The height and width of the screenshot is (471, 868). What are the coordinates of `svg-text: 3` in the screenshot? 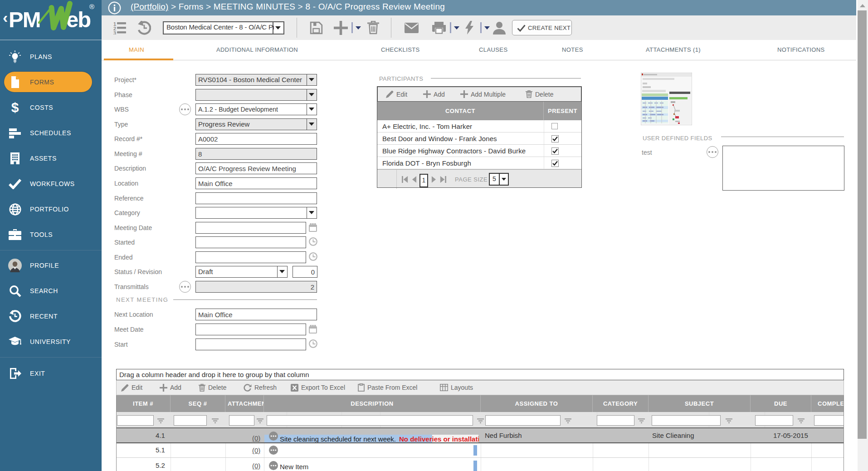 It's located at (115, 33).